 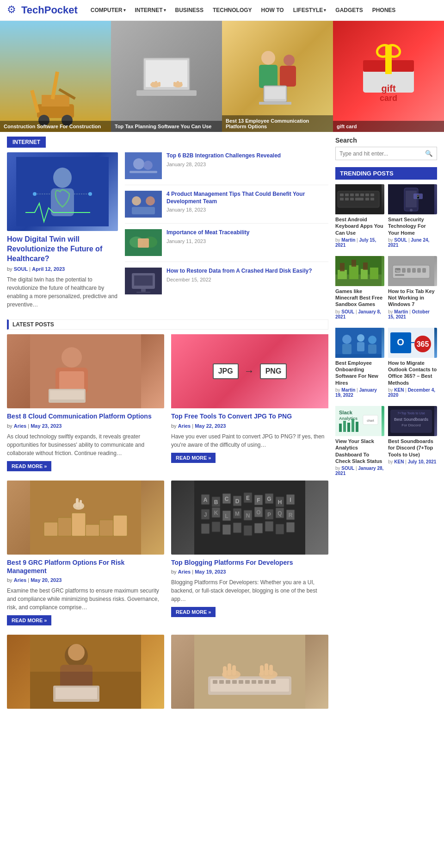 I want to click on post-4-meta: by Aries | May 19, 2023, so click(x=250, y=572).